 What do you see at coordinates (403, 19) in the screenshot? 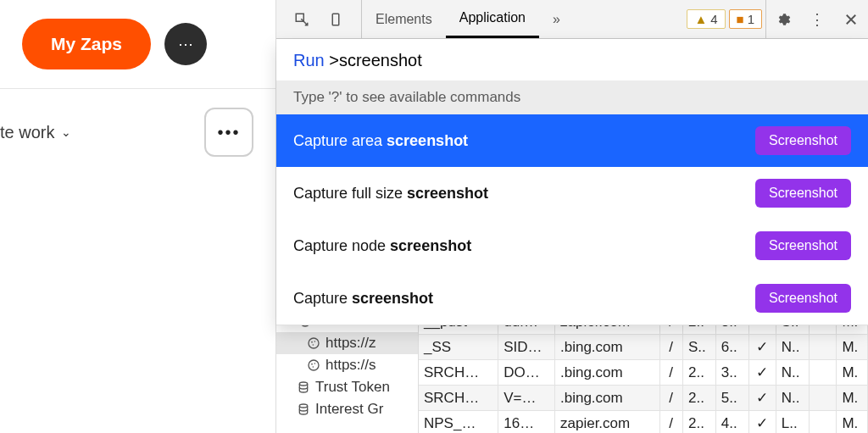
I see `tab-elements: Elements` at bounding box center [403, 19].